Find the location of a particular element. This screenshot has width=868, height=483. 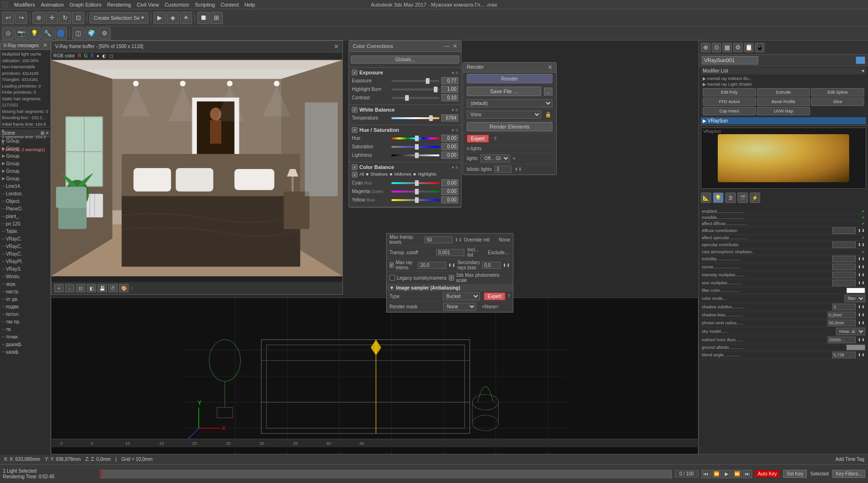

rd-lights-off-dropdown: Off... GI is located at coordinates (495, 158).